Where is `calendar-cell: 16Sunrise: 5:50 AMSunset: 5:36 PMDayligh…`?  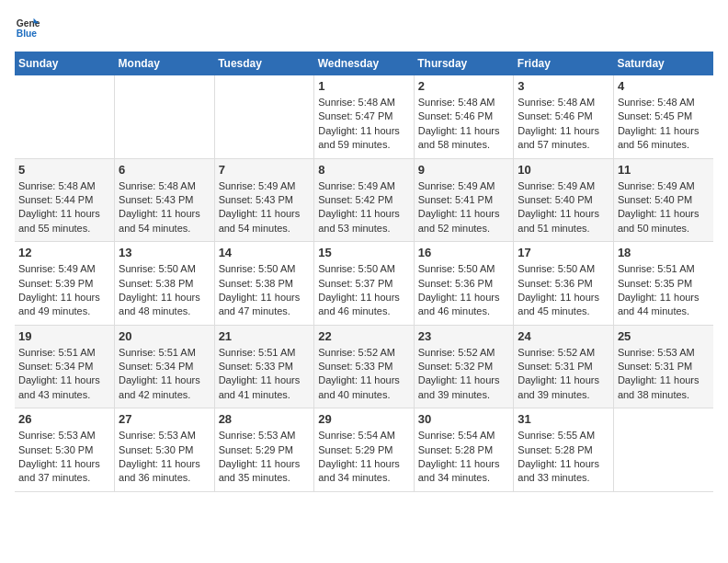 calendar-cell: 16Sunrise: 5:50 AMSunset: 5:36 PMDayligh… is located at coordinates (463, 283).